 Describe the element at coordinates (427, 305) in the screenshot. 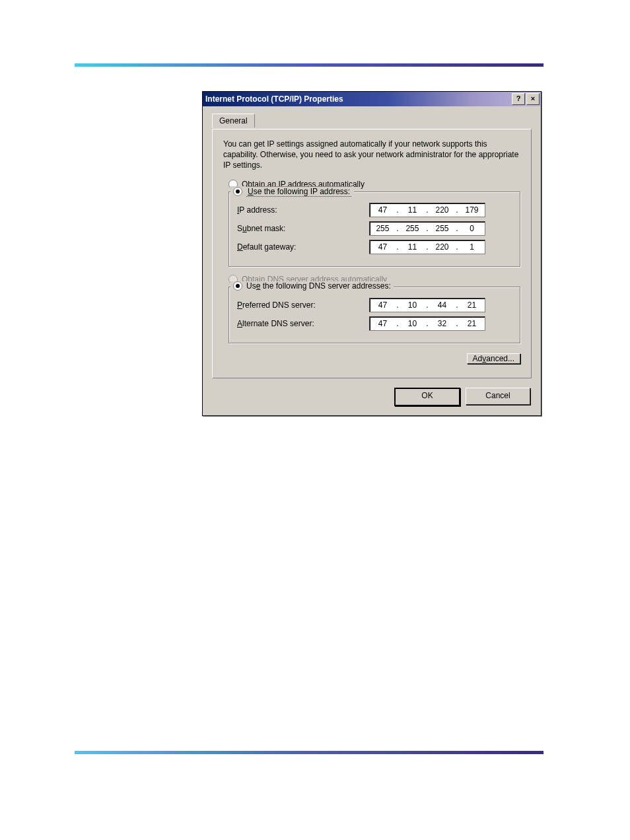

I see `input-preferred-dns: 47. 10. 44. 21` at that location.